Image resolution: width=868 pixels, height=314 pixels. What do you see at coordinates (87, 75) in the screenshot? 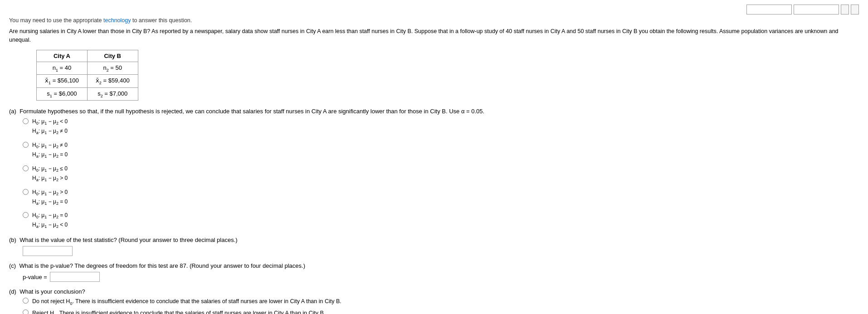
I see `data-table: City A City B n1 = 40 n2 = 50 x̄1 = $56,…` at bounding box center [87, 75].